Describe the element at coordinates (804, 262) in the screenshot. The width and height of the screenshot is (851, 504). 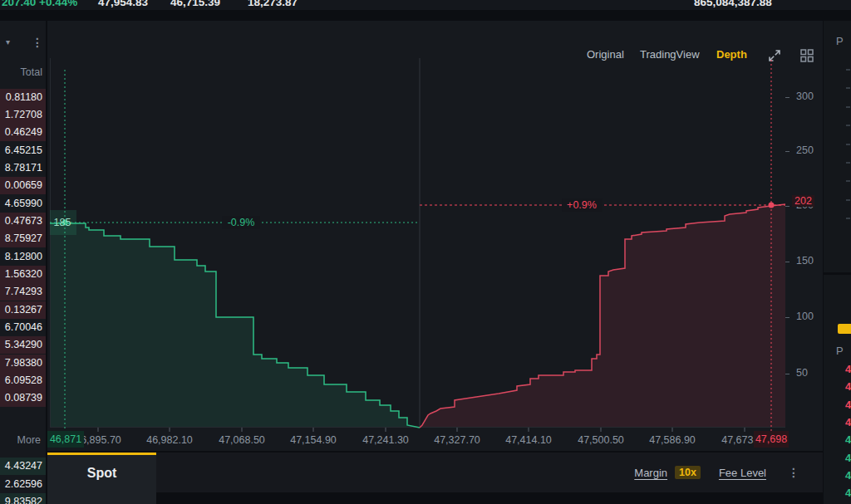
I see `y-axis-label: 150` at that location.